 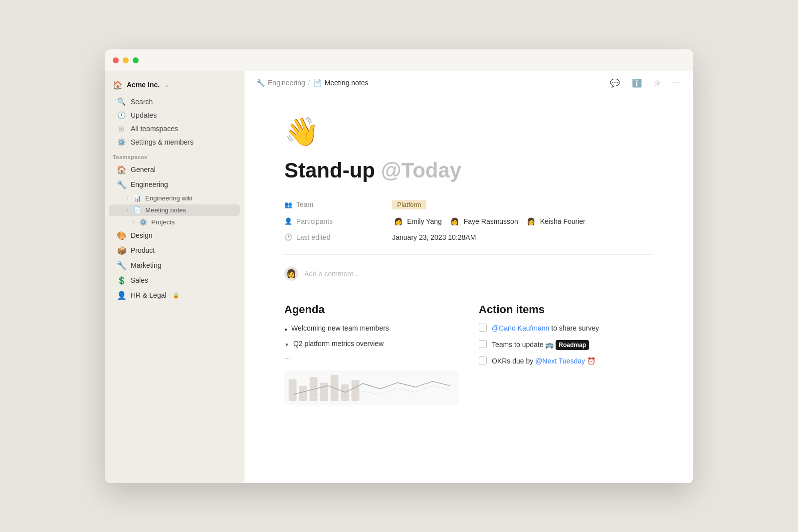 I want to click on comment-row: 👩 Add a comment..., so click(x=469, y=274).